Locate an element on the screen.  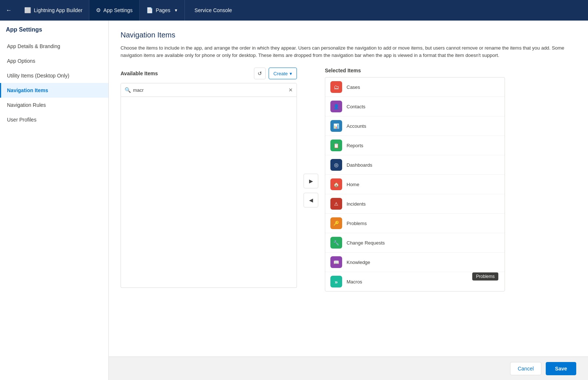
list-item: 📋 Reports is located at coordinates (415, 145).